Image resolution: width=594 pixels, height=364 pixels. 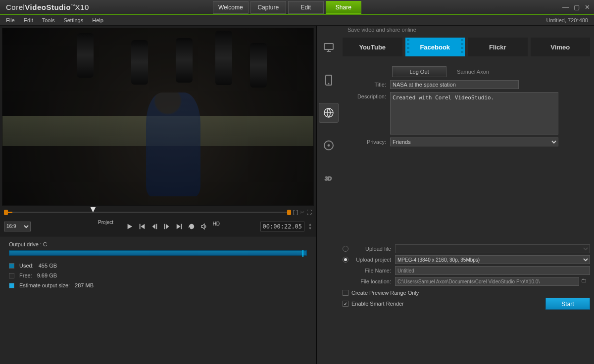 What do you see at coordinates (565, 7) in the screenshot?
I see `minimize-icon: —` at bounding box center [565, 7].